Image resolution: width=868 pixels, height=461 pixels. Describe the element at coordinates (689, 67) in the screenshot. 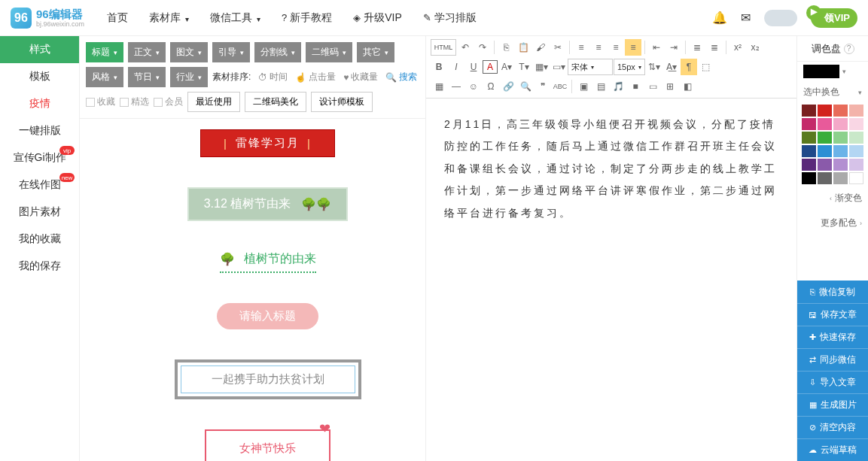

I see `paragraph-icon: ¶` at that location.